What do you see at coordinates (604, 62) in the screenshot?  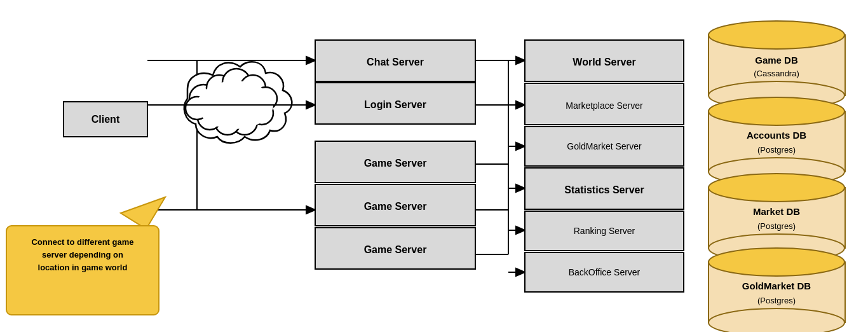 I see `svg-text: World Server` at bounding box center [604, 62].